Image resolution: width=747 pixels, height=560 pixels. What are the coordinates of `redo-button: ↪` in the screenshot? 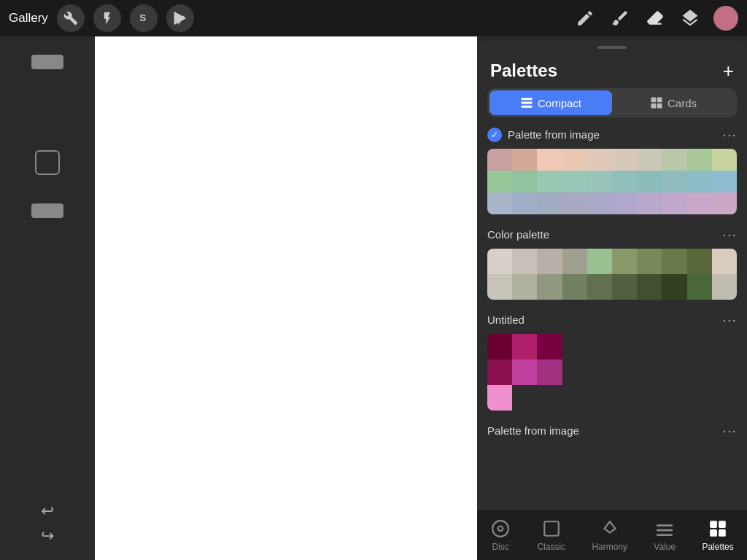 It's located at (47, 536).